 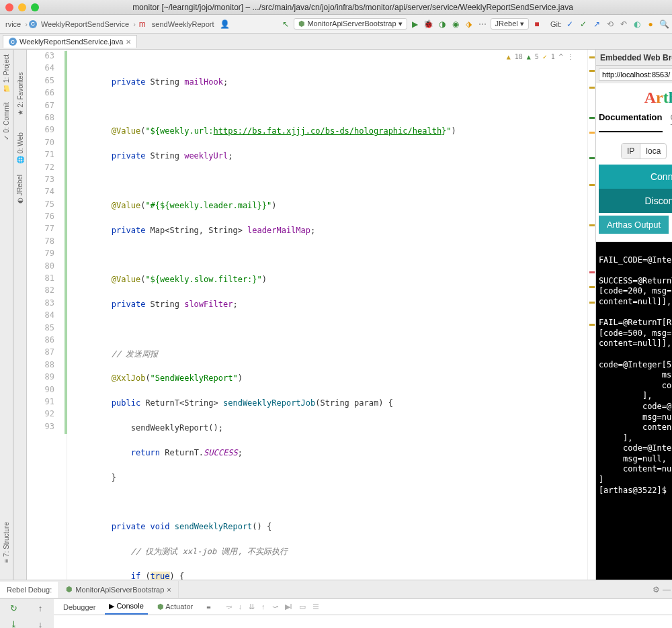 I want to click on hide-icon: —, so click(x=667, y=590).